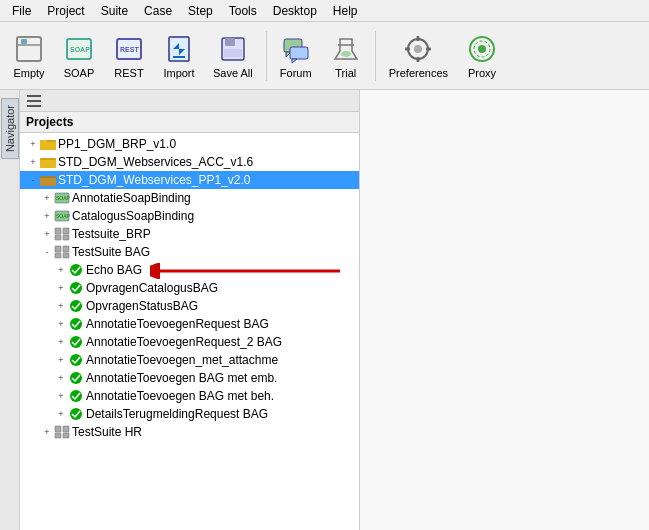 The height and width of the screenshot is (530, 649). Describe the element at coordinates (130, 50) in the screenshot. I see `svg-text: REST` at that location.